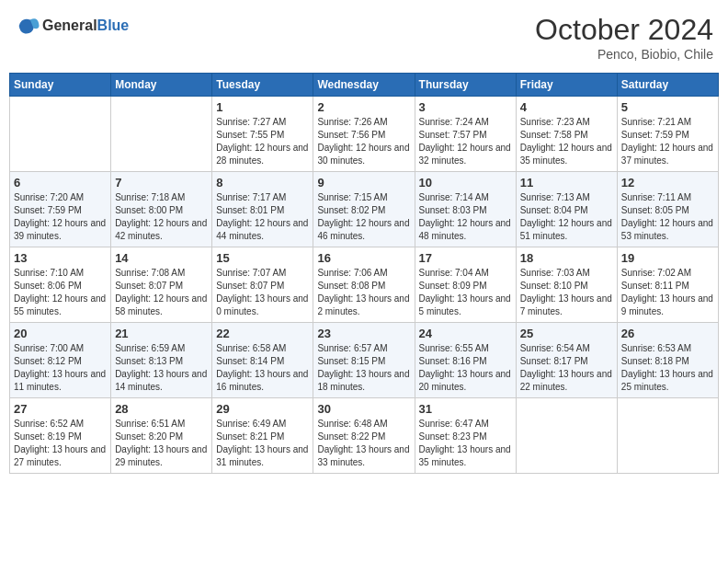  I want to click on day-number: 19, so click(667, 258).